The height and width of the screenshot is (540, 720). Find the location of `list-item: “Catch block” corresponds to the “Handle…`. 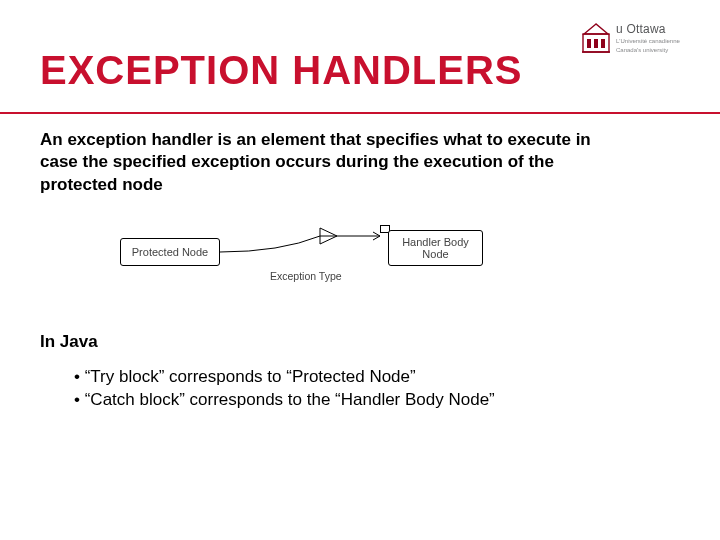

list-item: “Catch block” corresponds to the “Handle… is located at coordinates (377, 400).